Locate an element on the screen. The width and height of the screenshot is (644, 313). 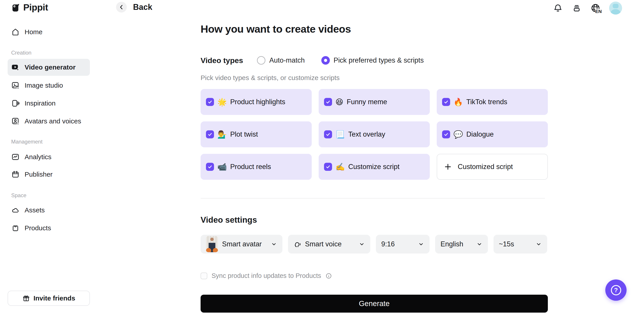
card-customize-script: ✍️ Customize script is located at coordinates (374, 167).